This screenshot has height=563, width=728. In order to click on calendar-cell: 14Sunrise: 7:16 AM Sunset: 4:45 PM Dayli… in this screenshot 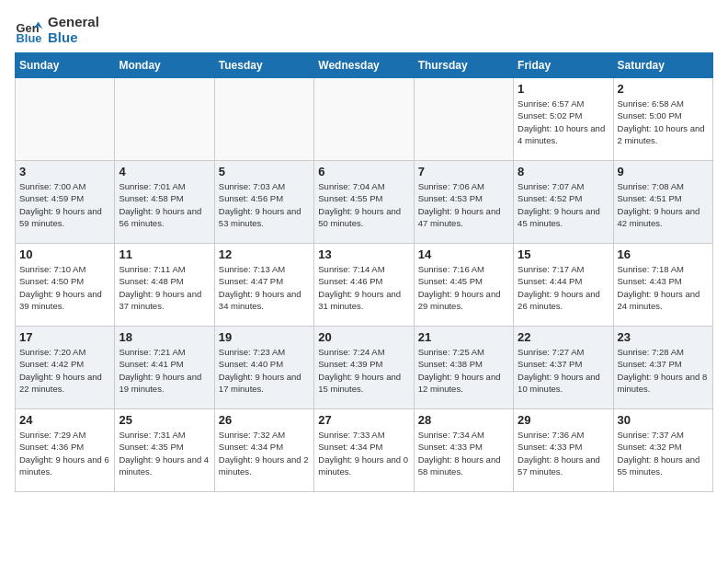, I will do `click(463, 285)`.